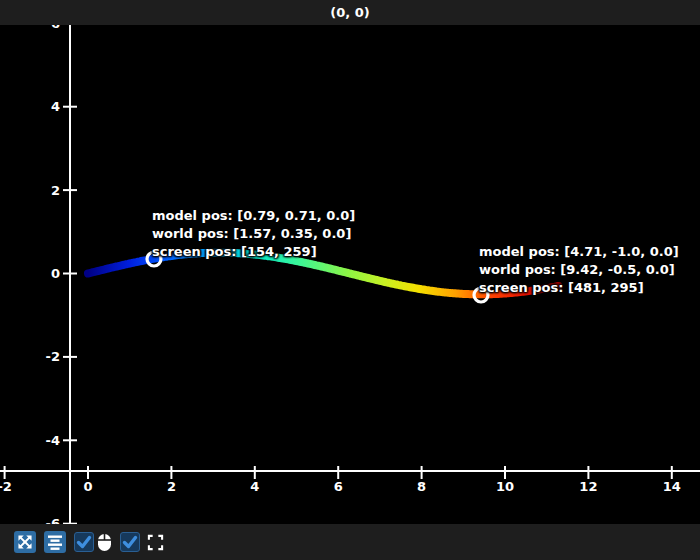  Describe the element at coordinates (55, 542) in the screenshot. I see `center-lines-tool-button` at that location.